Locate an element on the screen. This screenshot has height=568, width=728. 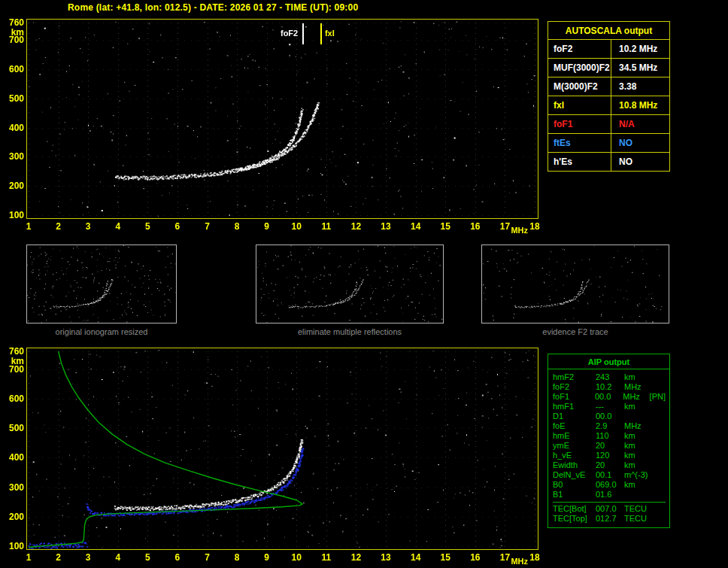
aip-row: D100.0 is located at coordinates (609, 417).